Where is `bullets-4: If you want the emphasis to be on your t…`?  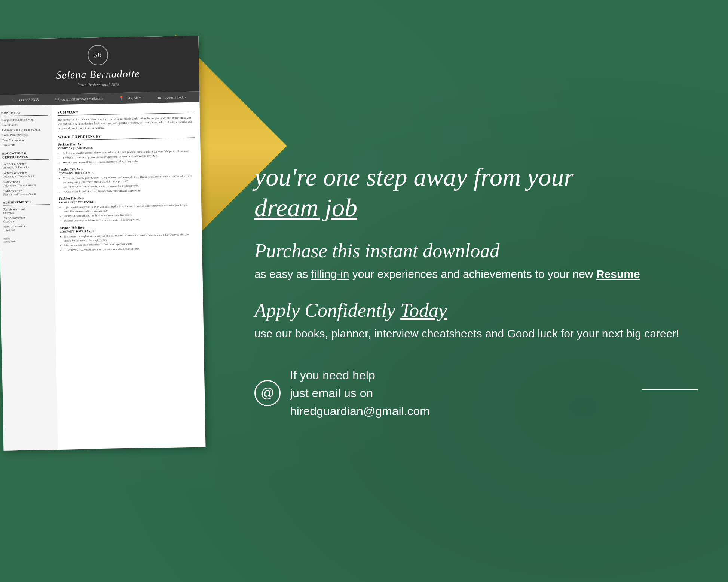
bullets-4: If you want the emphasis to be on your t… is located at coordinates (128, 242).